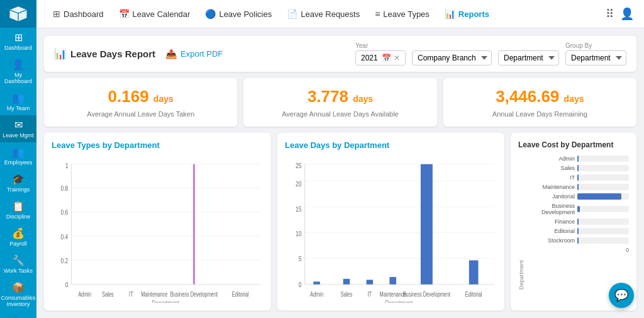 The image size is (644, 318). Describe the element at coordinates (340, 97) in the screenshot. I see `stat-value-1: 3.778 days` at that location.